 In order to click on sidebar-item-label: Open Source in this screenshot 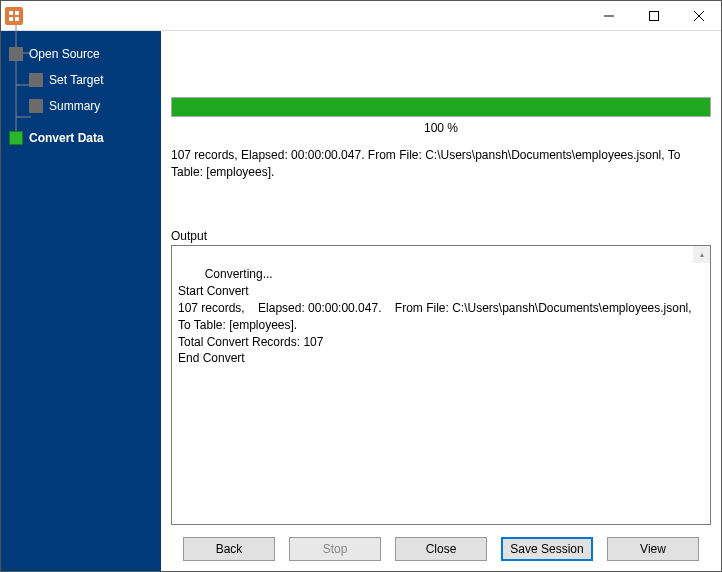, I will do `click(64, 54)`.